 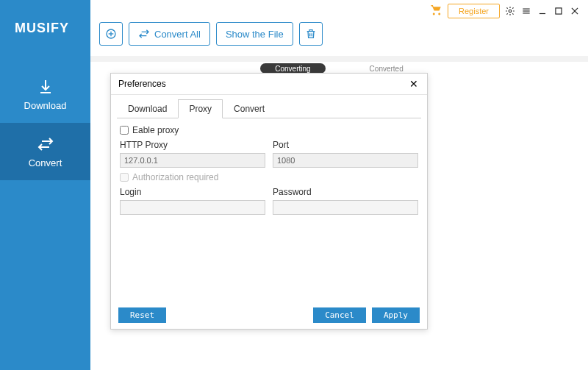 What do you see at coordinates (575, 11) in the screenshot?
I see `close-icon` at bounding box center [575, 11].